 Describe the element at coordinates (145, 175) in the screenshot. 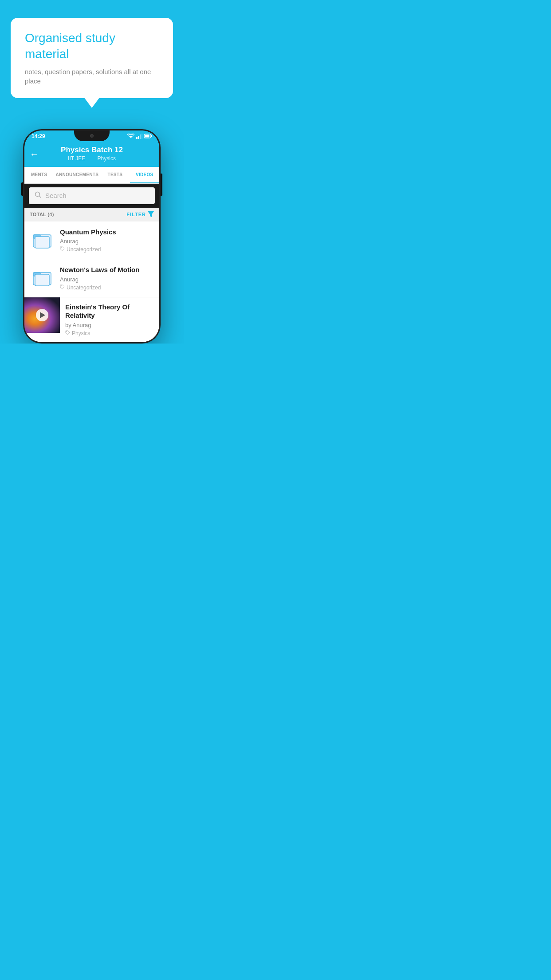

I see `tab-videos: VIDEOS` at that location.